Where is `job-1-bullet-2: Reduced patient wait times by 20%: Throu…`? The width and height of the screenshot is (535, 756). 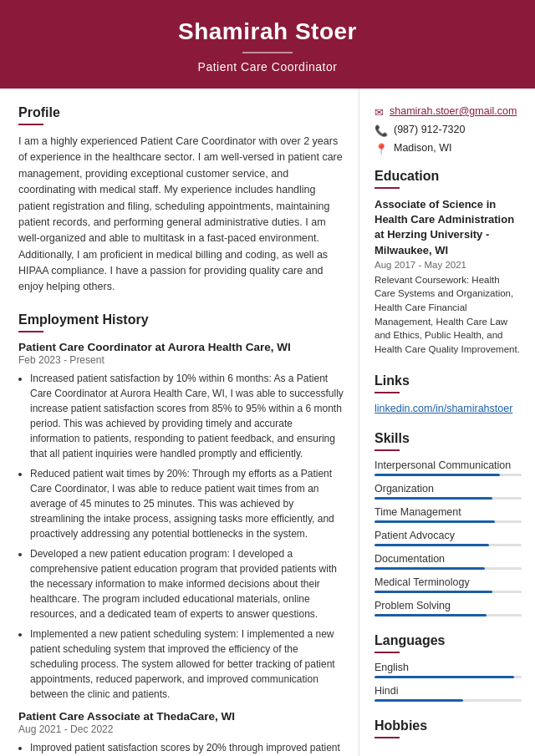 job-1-bullet-2: Reduced patient wait times by 20%: Throu… is located at coordinates (187, 504).